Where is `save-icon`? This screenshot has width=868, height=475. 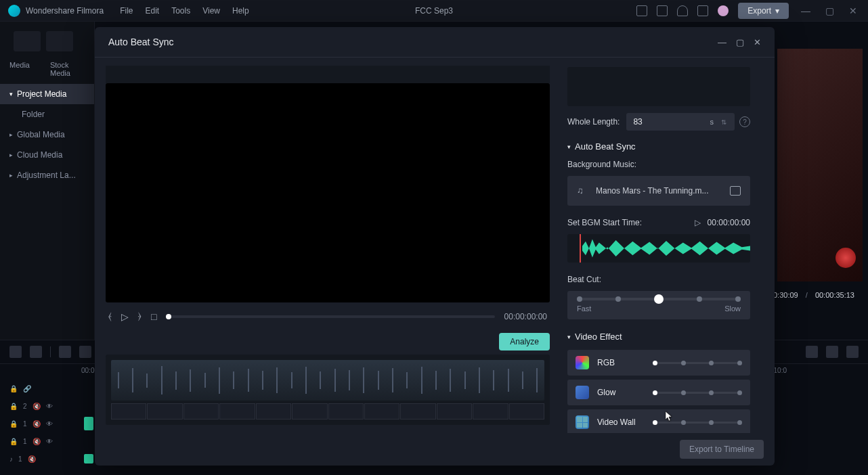 save-icon is located at coordinates (642, 11).